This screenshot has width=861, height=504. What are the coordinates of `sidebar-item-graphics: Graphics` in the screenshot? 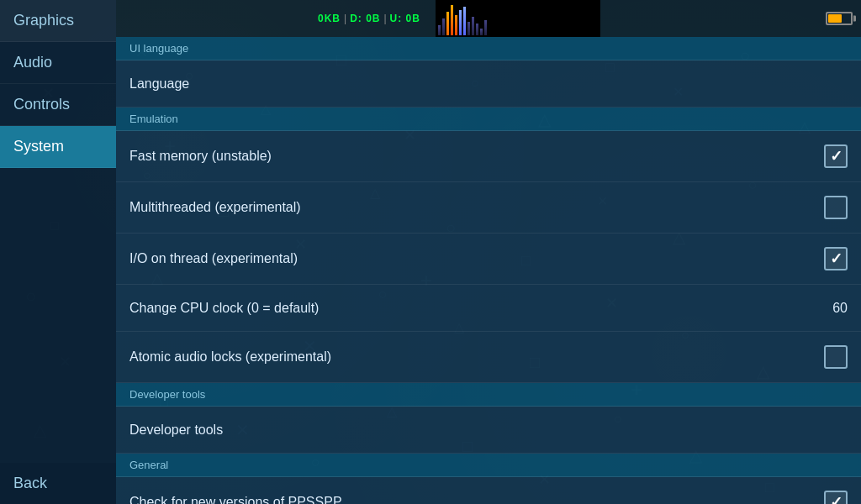 It's located at (58, 21).